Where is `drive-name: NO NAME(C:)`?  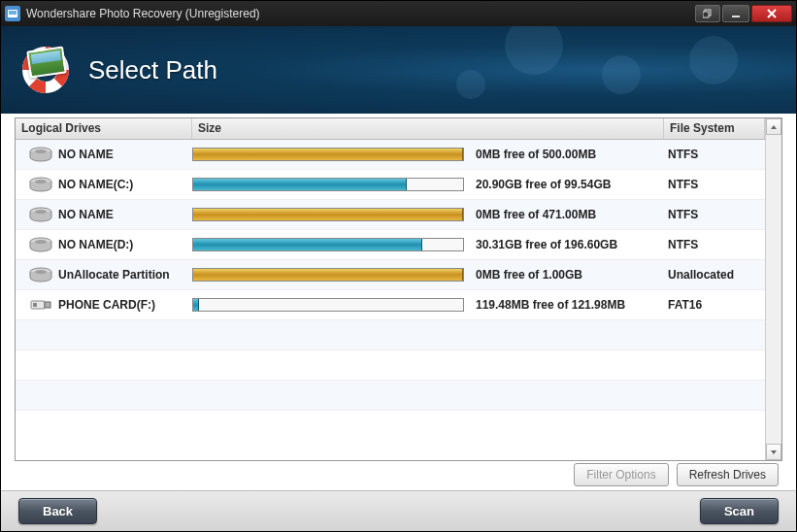
drive-name: NO NAME(C:) is located at coordinates (95, 184).